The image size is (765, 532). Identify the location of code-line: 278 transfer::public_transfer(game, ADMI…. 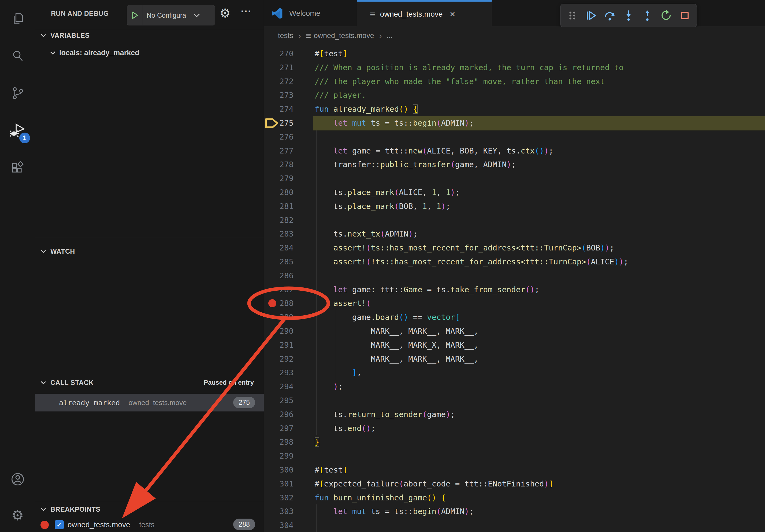
(514, 164).